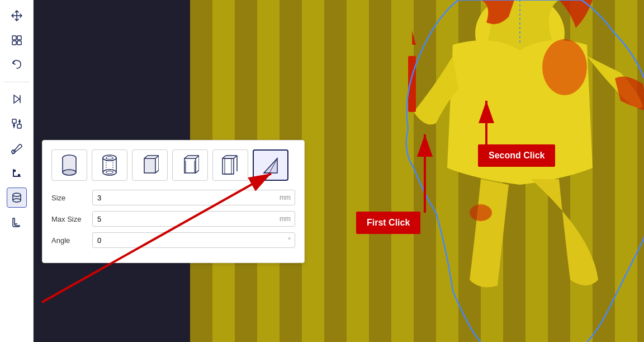 This screenshot has height=342, width=644. Describe the element at coordinates (173, 240) in the screenshot. I see `angle-param-row: Angle °` at that location.